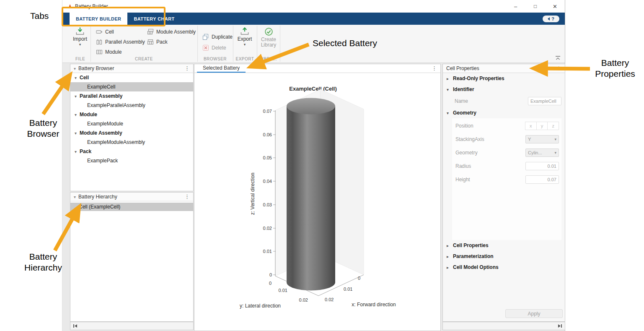 The image size is (644, 331). I want to click on maximize-button: □, so click(535, 6).